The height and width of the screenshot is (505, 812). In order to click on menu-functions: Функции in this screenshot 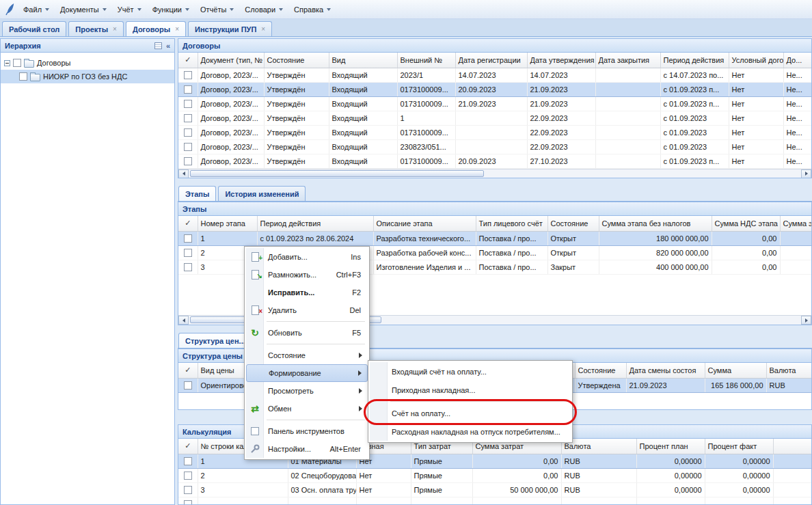, I will do `click(171, 10)`.